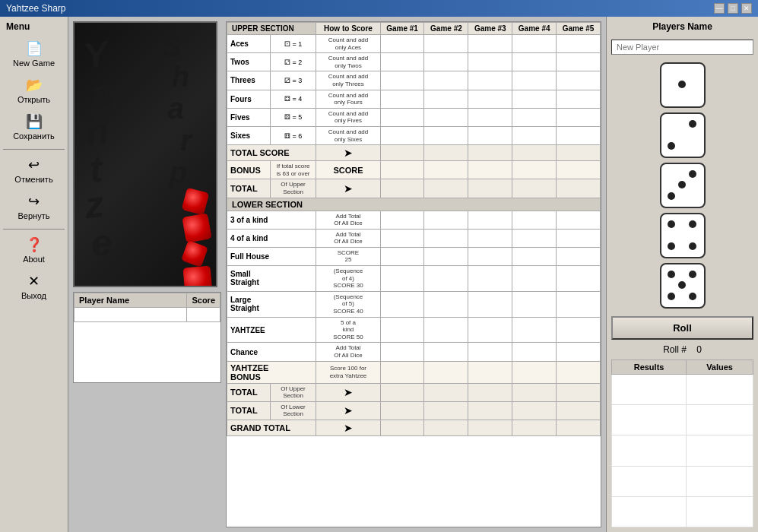 Image resolution: width=758 pixels, height=532 pixels. I want to click on roll-button: Roll, so click(683, 328).